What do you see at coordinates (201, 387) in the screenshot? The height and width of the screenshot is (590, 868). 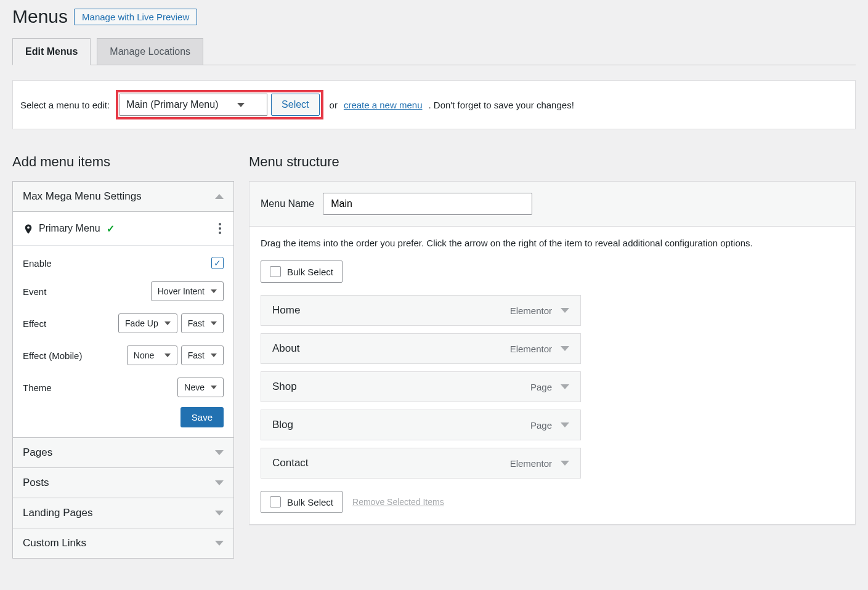 I see `theme-select: Neve` at bounding box center [201, 387].